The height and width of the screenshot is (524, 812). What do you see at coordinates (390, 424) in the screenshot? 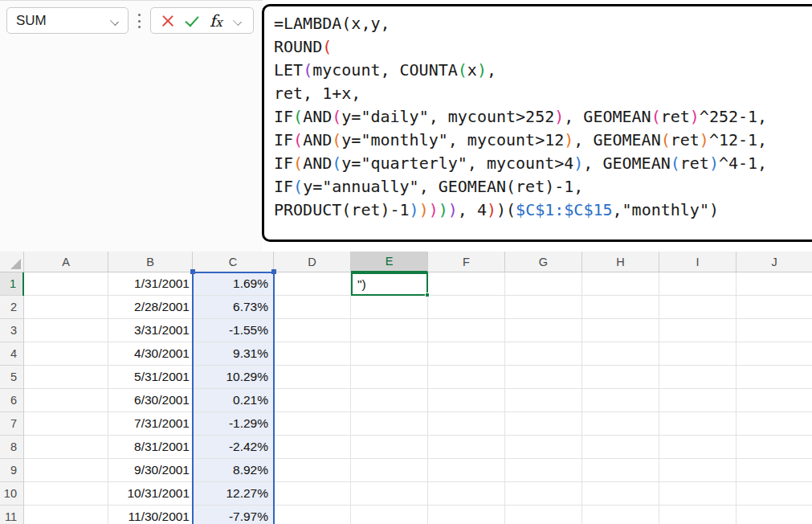
I see `cell-E7` at bounding box center [390, 424].